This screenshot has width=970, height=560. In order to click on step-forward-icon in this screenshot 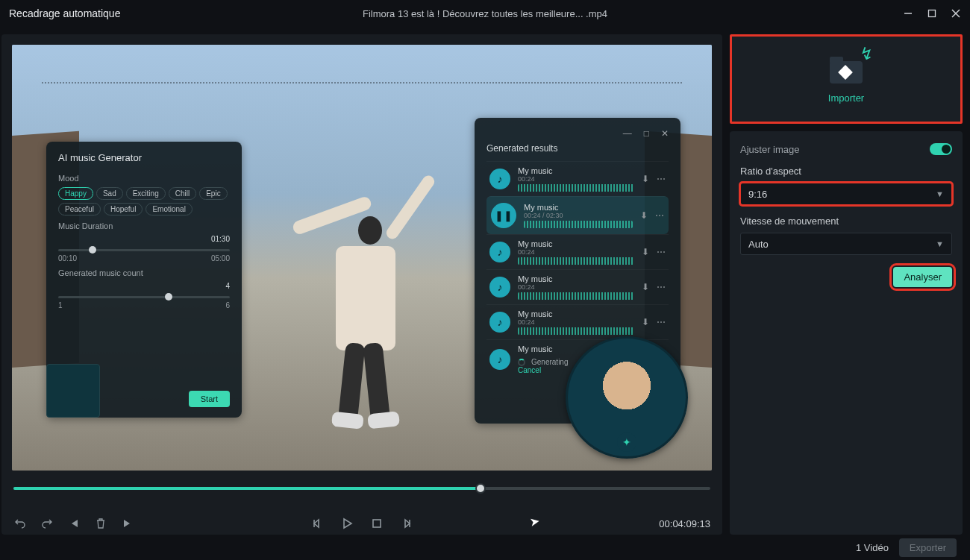, I will do `click(407, 523)`.